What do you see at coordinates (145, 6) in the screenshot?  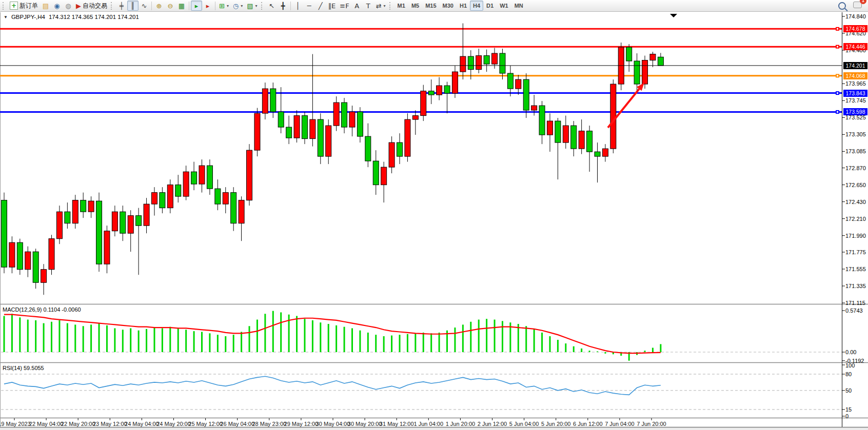 I see `line-chart-icon: ∿` at bounding box center [145, 6].